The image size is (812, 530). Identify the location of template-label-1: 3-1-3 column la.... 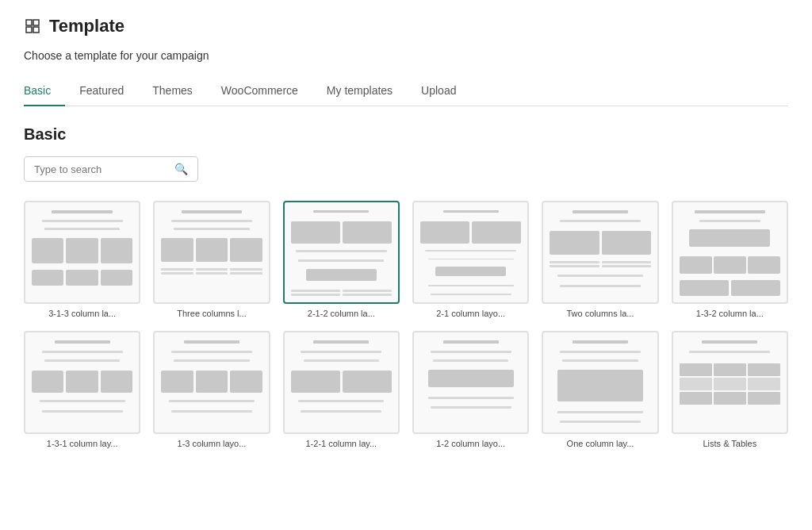
(82, 313).